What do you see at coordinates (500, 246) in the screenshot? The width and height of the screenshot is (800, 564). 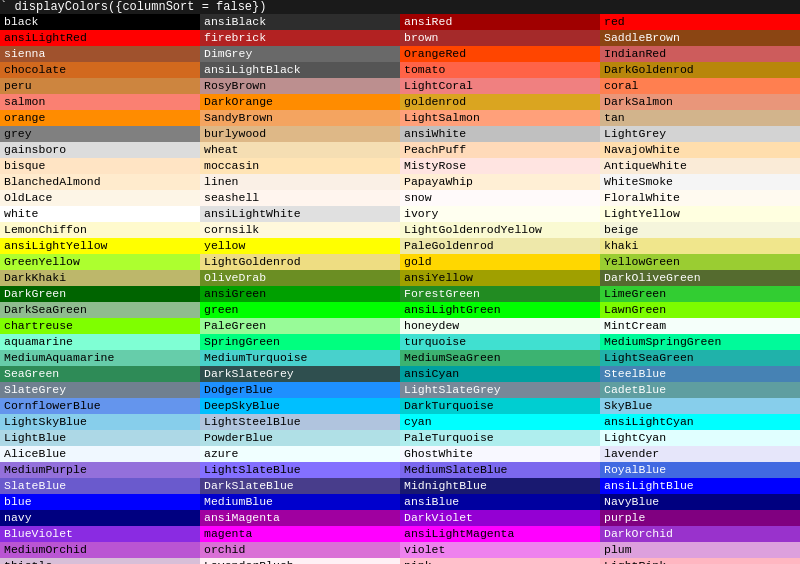 I see `color-item: PaleGoldenrod` at bounding box center [500, 246].